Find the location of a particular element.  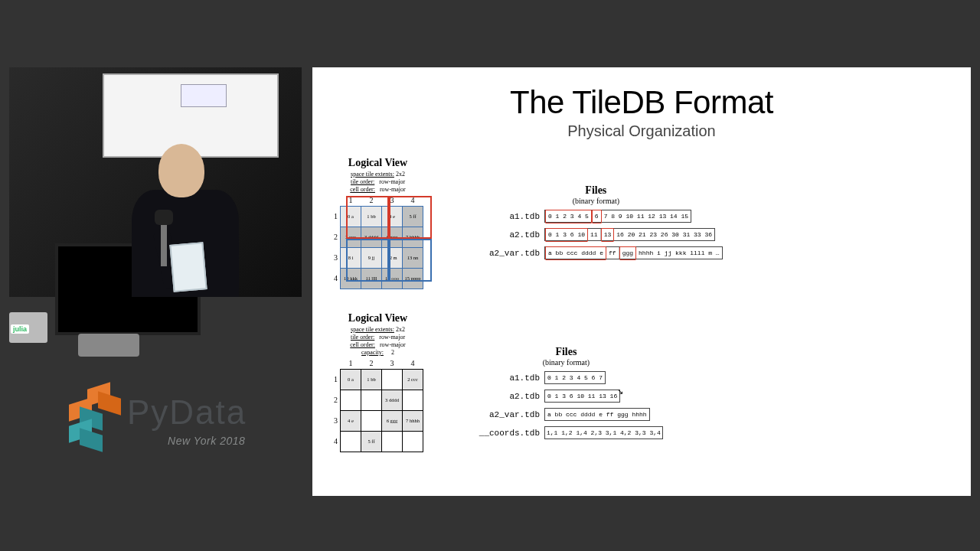

monitor-arm is located at coordinates (109, 345).